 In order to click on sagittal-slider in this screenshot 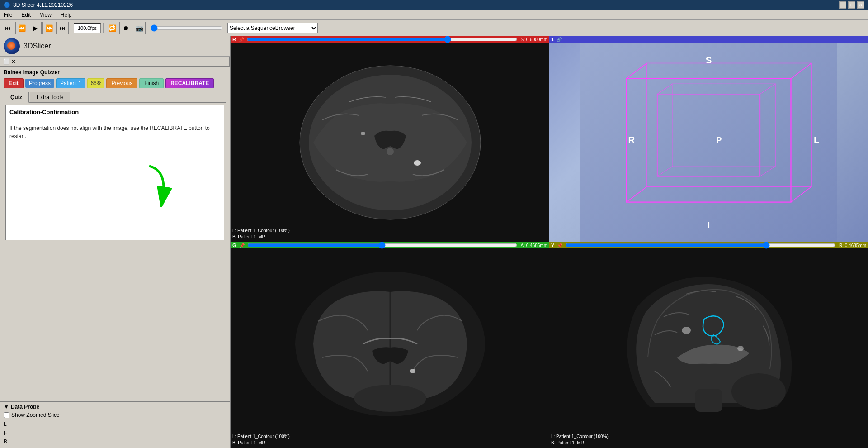, I will do `click(700, 245)`.